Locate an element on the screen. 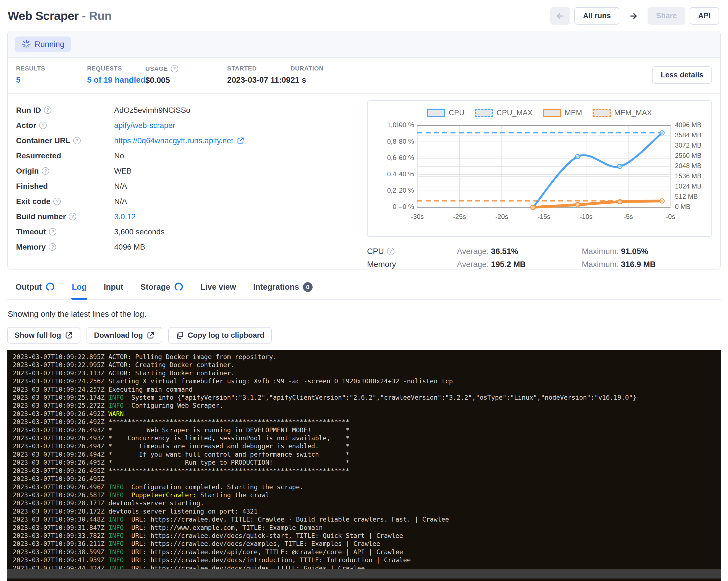  log-action-label: Show full log is located at coordinates (38, 336).